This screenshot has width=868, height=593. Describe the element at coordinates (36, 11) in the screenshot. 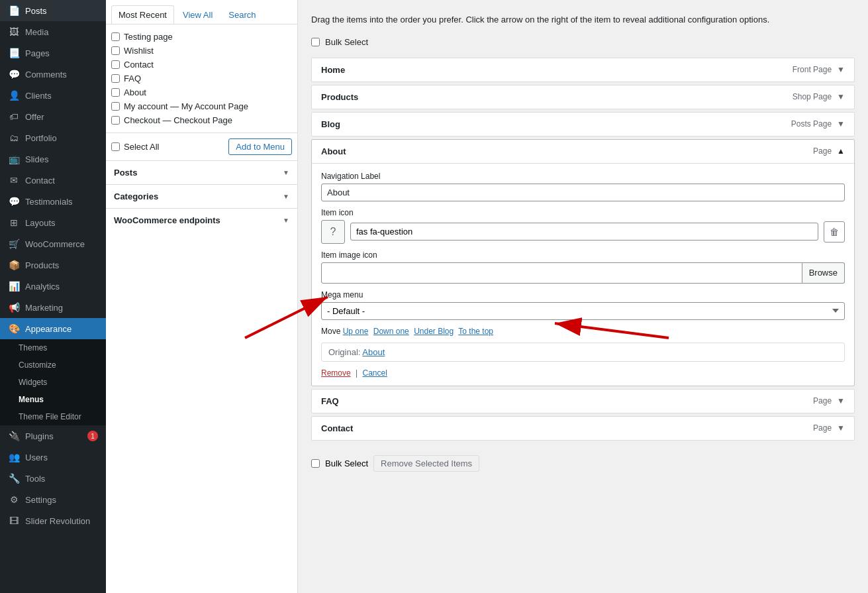

I see `sidebar-item-label: Posts` at that location.